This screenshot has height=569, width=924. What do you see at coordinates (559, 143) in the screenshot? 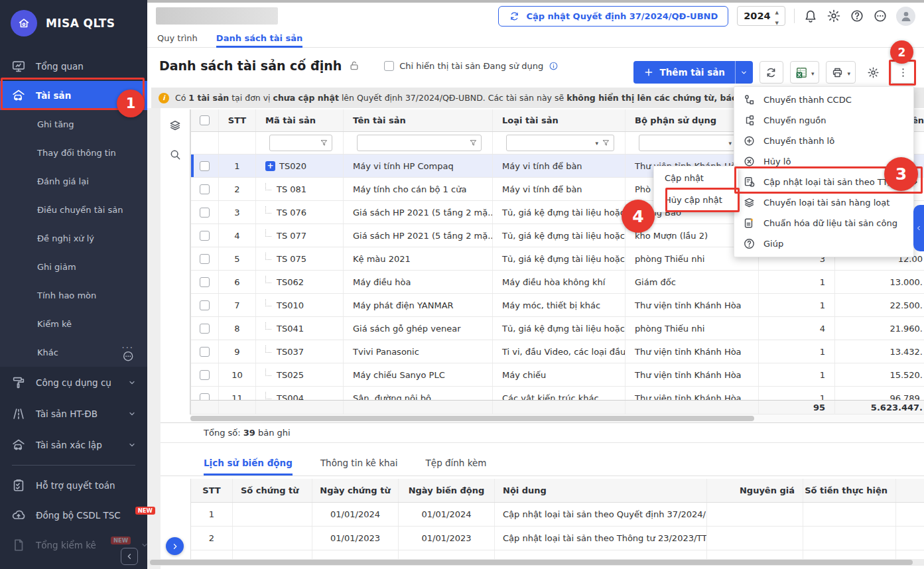
I see `filter-cell` at bounding box center [559, 143].